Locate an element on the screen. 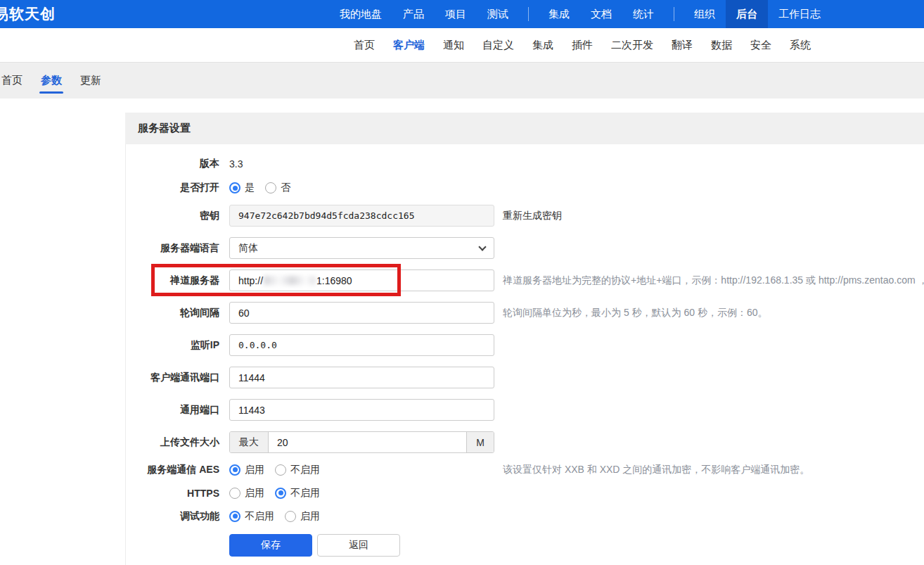 Image resolution: width=924 pixels, height=565 pixels. aes-help: 该设置仅针对 XXB 和 XXD 之间的通讯加密，不影响客户端通讯加密。 is located at coordinates (656, 470).